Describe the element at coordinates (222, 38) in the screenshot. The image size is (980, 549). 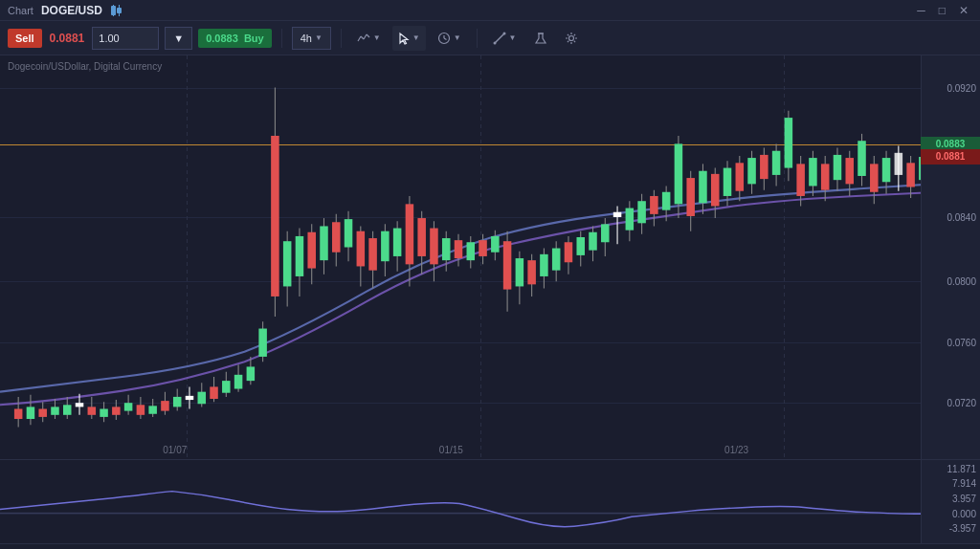
I see `buy-price: 0.0883` at that location.